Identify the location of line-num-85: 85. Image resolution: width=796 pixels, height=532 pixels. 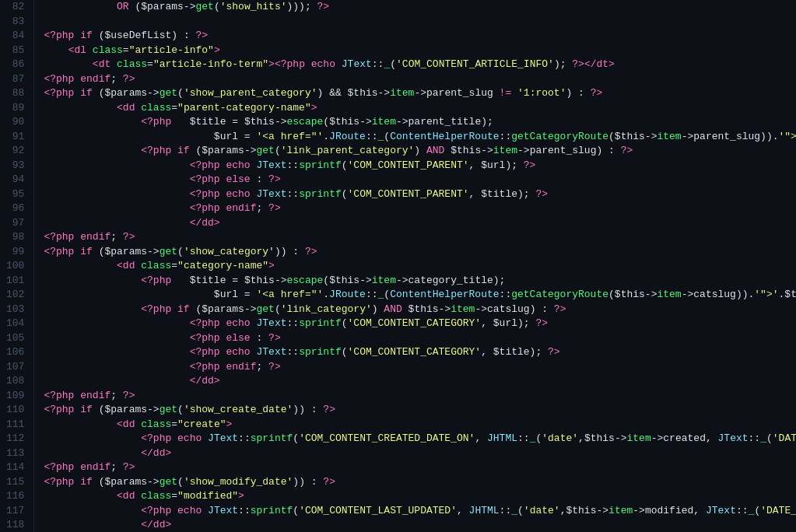
(16, 51).